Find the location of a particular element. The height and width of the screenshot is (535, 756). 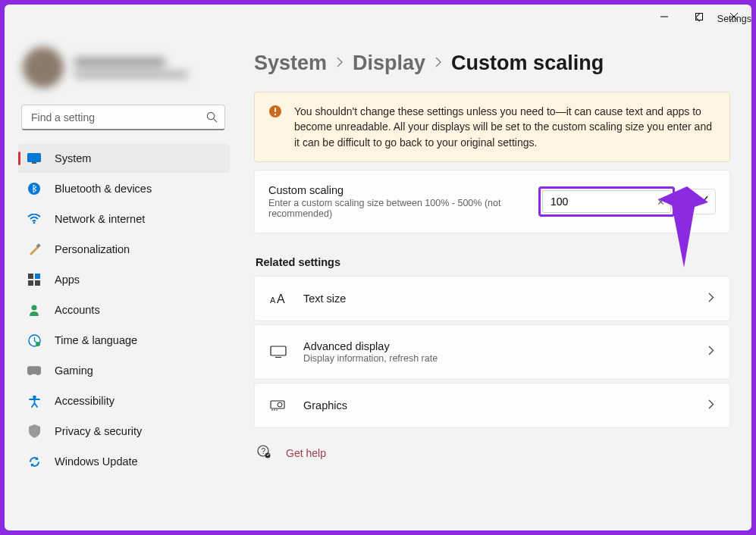

accessibility-icon is located at coordinates (34, 401).